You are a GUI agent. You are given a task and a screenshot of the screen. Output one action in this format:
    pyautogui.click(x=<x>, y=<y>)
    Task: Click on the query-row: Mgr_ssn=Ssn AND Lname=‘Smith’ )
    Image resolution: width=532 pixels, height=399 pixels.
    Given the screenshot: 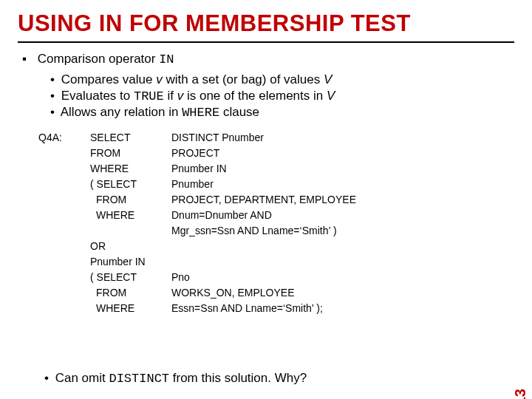 What is the action you would take?
    pyautogui.click(x=276, y=231)
    